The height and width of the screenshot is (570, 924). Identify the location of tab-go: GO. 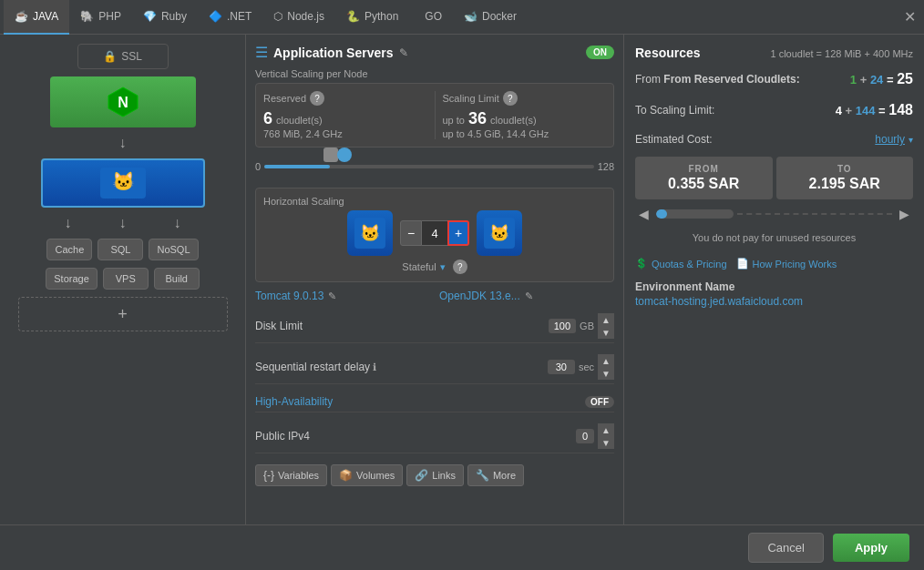
(431, 17).